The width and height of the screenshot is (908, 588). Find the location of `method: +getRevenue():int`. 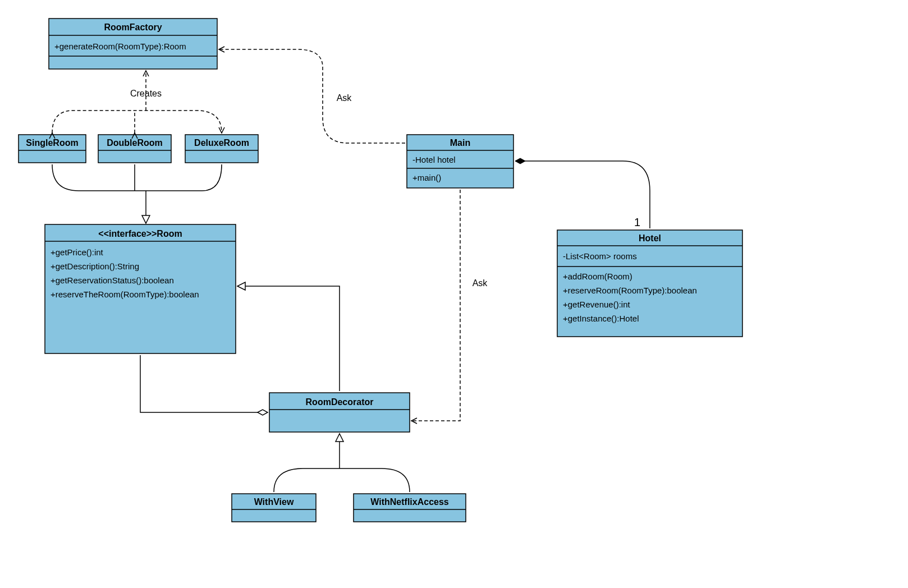

method: +getRevenue():int is located at coordinates (597, 304).